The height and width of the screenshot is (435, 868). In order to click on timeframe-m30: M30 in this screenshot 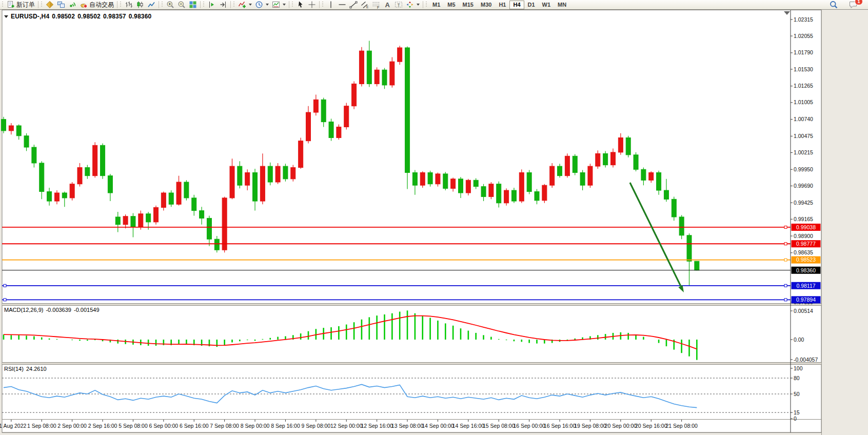, I will do `click(486, 5)`.